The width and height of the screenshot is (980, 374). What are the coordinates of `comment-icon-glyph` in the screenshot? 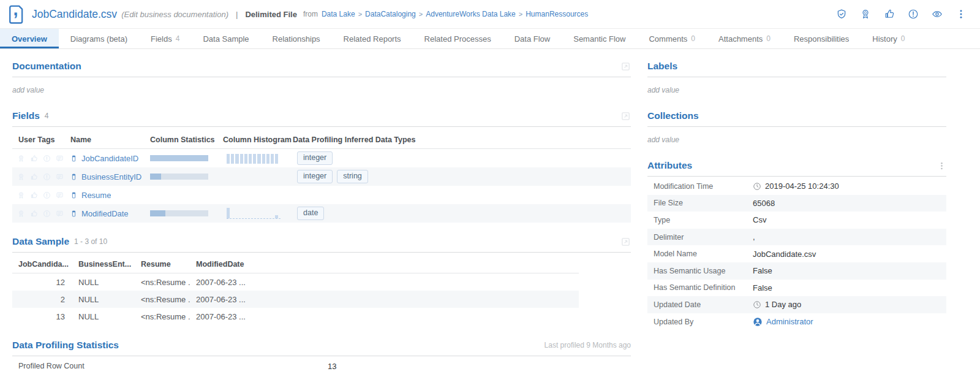 It's located at (60, 177).